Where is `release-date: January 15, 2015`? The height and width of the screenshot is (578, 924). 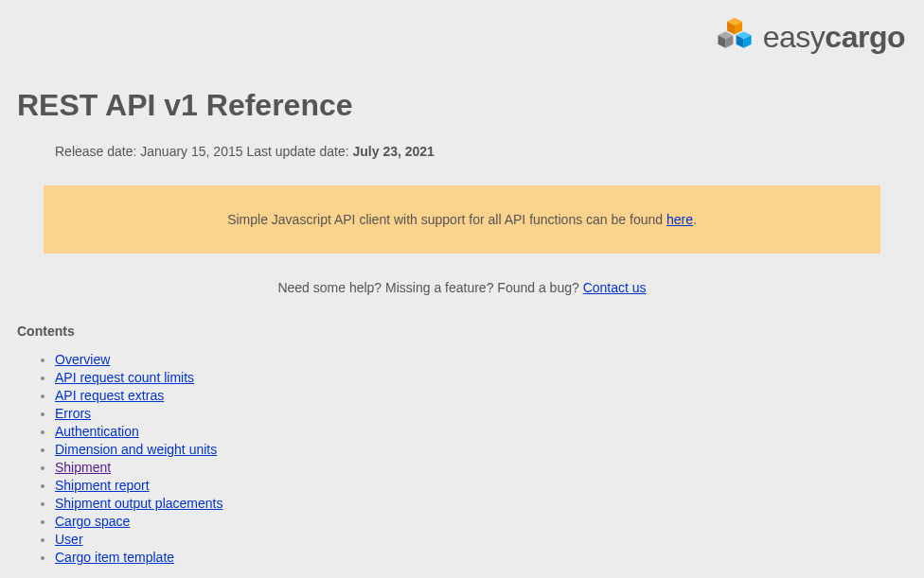 release-date: January 15, 2015 is located at coordinates (191, 151).